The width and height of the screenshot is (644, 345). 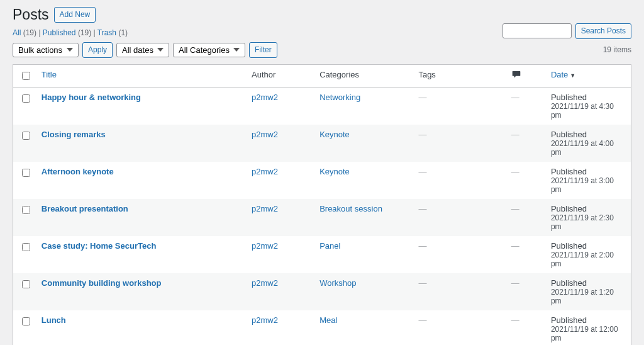 I want to click on post-datetime: 2021/11/19 at 2:00 pm, so click(x=587, y=259).